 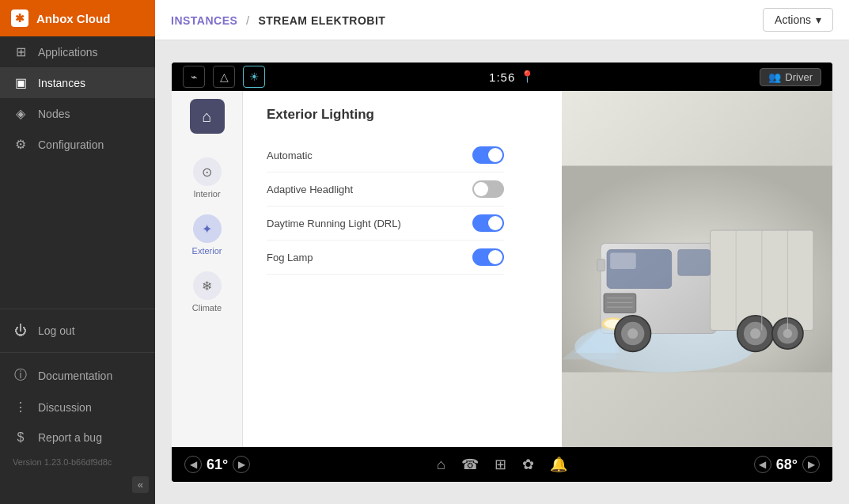 What do you see at coordinates (502, 464) in the screenshot?
I see `device-bottombar: ◀ 61° ▶ ⌂ ☎ ⊞ ✿ 🔔 ◀ 68°` at bounding box center [502, 464].